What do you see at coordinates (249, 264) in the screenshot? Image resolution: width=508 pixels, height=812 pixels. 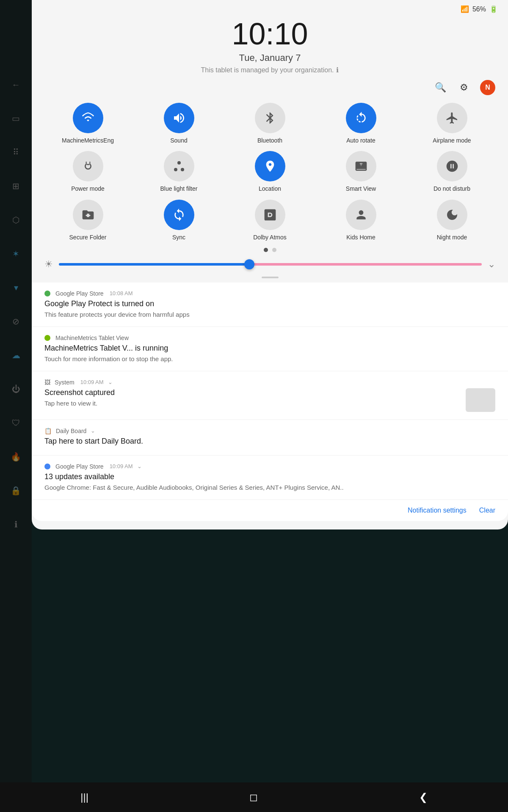 I see `slider-thumb` at bounding box center [249, 264].